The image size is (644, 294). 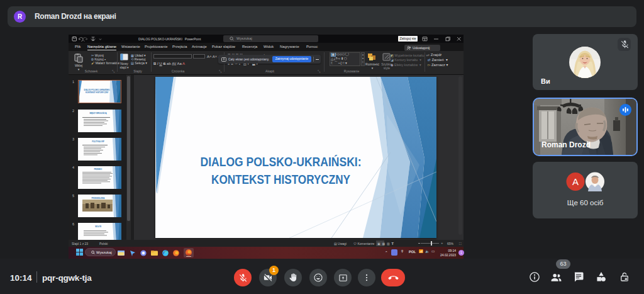 I want to click on svg-text: POLITYKA II RP, so click(x=98, y=142).